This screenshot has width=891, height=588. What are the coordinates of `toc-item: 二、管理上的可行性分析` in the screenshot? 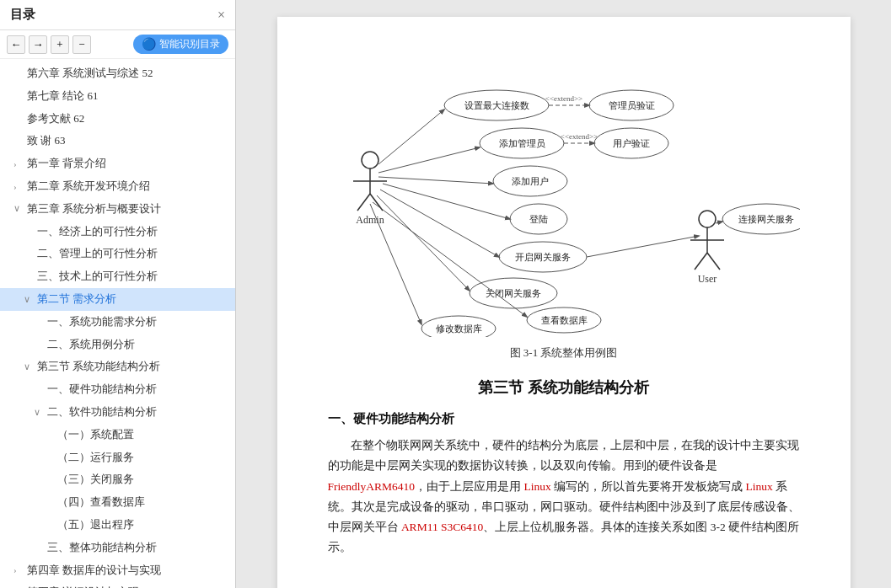 It's located at (118, 254).